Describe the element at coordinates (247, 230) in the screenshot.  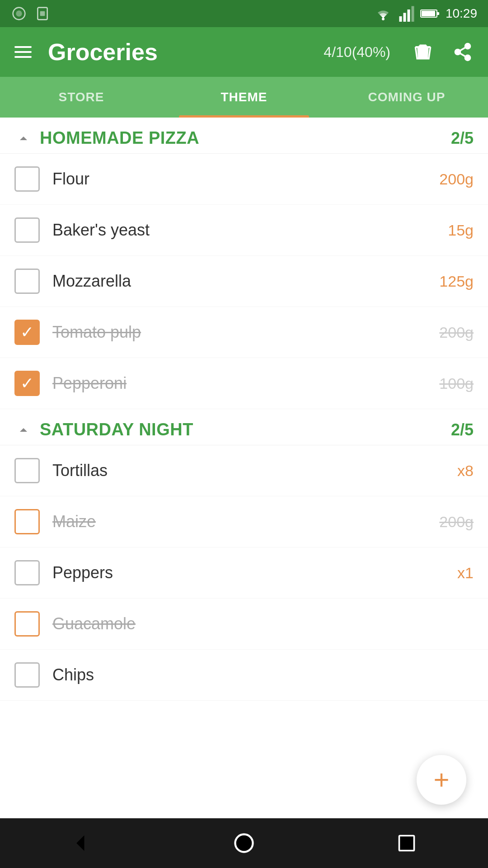
I see `item-name-bakers-yeast: Baker's yeast` at that location.